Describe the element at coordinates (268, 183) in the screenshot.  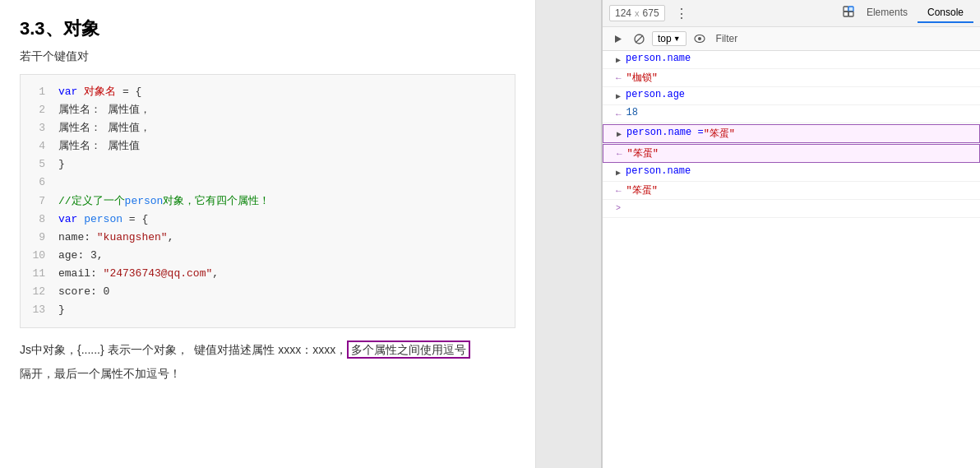
I see `code-line-6: 6` at that location.